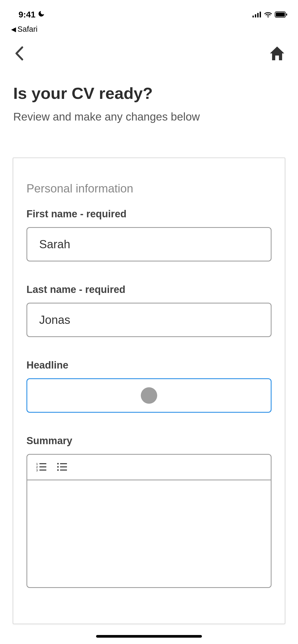  What do you see at coordinates (149, 636) in the screenshot?
I see `home-indicator` at bounding box center [149, 636].